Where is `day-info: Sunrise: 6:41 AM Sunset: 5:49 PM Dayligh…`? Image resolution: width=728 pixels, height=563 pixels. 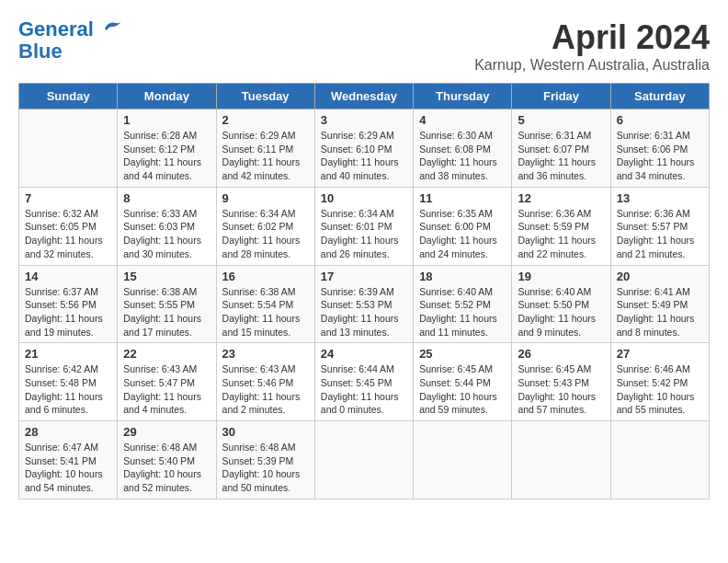 day-info: Sunrise: 6:41 AM Sunset: 5:49 PM Dayligh… is located at coordinates (660, 313).